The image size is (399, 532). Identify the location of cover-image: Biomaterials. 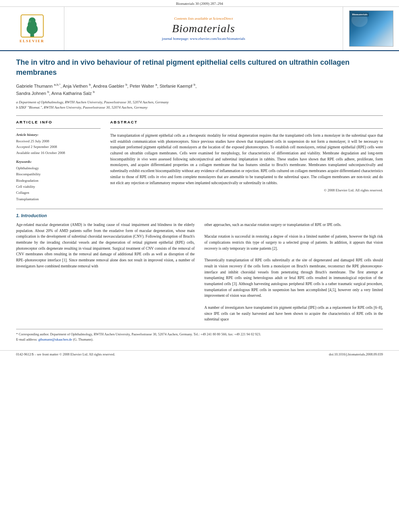
(371, 29).